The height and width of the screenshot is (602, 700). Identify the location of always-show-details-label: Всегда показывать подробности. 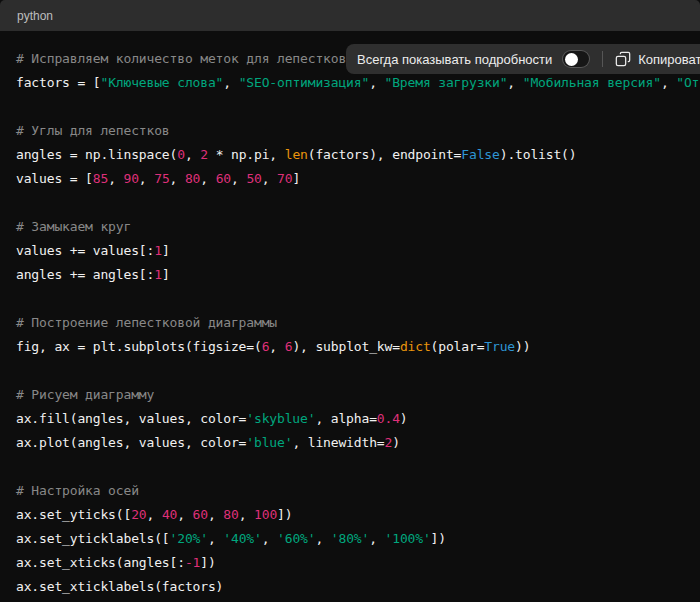
(454, 60).